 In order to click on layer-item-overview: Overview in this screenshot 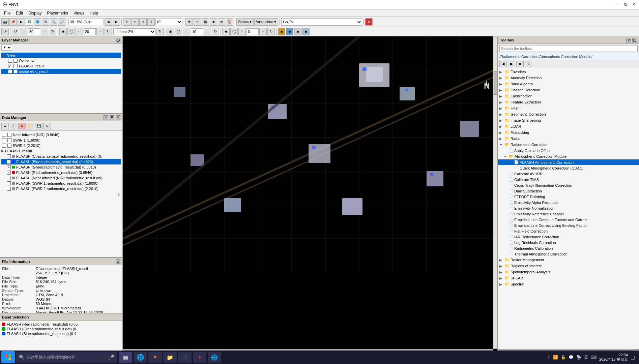, I will do `click(61, 61)`.